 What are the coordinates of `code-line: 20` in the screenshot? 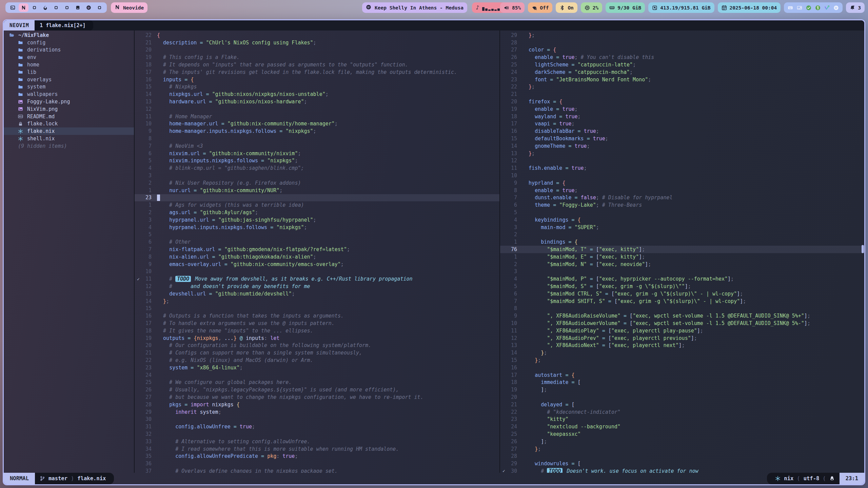 It's located at (682, 397).